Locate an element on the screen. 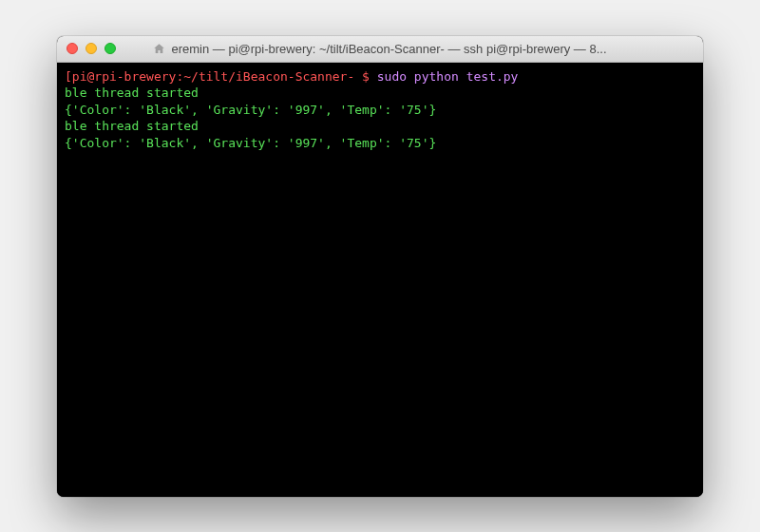  shell-prompt: [pi@rpi-brewery:~/tilt/iBeacon-Scanner- … is located at coordinates (220, 76).